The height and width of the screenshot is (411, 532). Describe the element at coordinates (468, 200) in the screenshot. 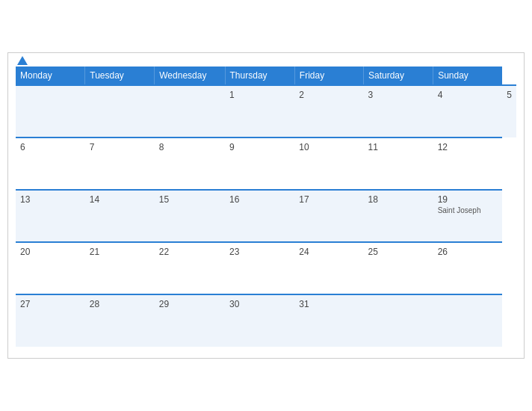

I see `day-number: 19` at that location.